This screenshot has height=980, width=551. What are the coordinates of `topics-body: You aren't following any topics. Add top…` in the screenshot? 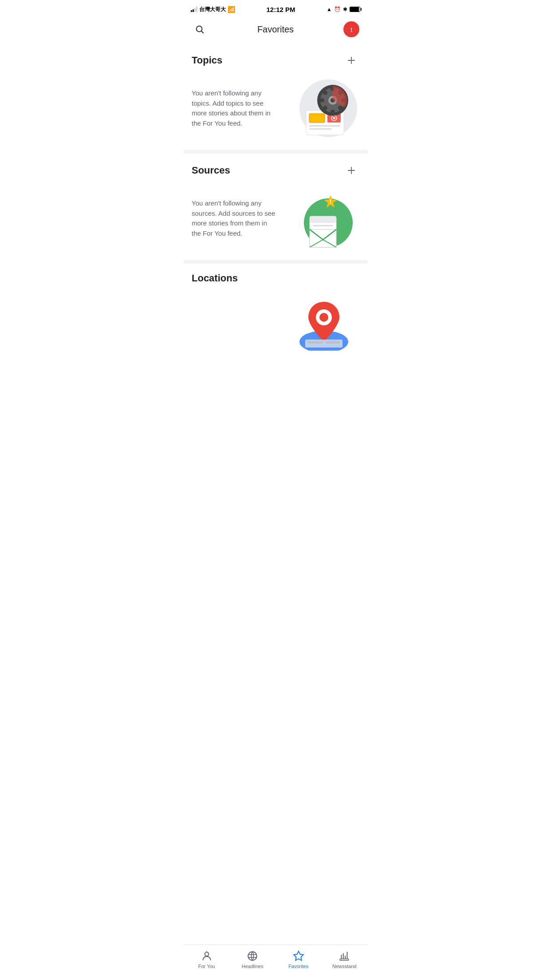 It's located at (276, 108).